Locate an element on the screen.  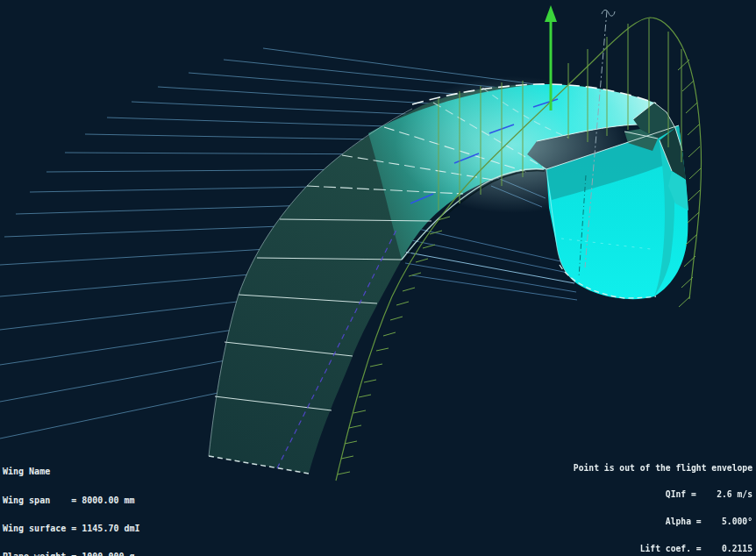
wing-parameters-panel: Wing Name Wing span = 8000.00 mm Wing su… is located at coordinates (79, 503).